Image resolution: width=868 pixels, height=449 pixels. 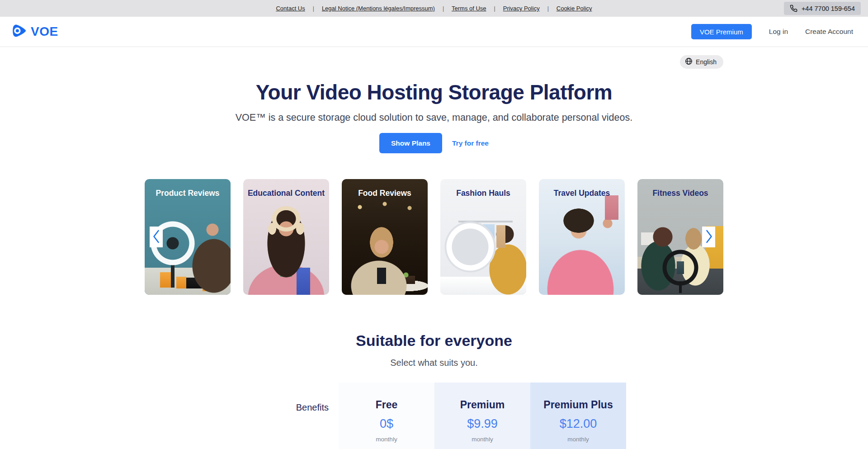 What do you see at coordinates (434, 32) in the screenshot?
I see `header: VOE VOE Premium Log in Create Account` at bounding box center [434, 32].